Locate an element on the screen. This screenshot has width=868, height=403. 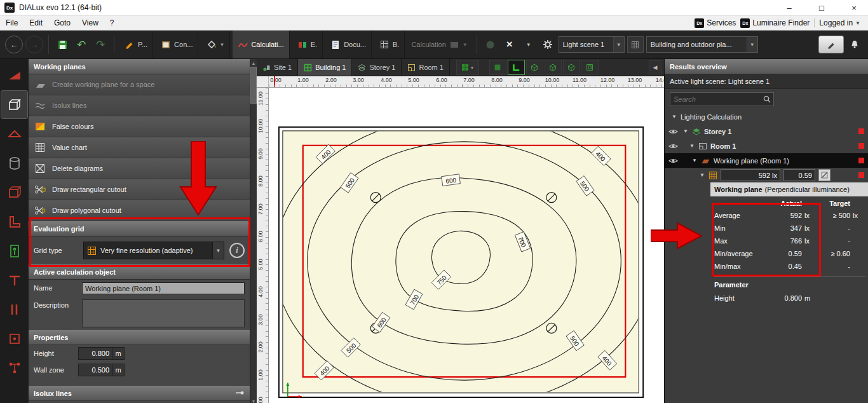
tool-delete-diagrams: Delete diagrams is located at coordinates (139, 169).